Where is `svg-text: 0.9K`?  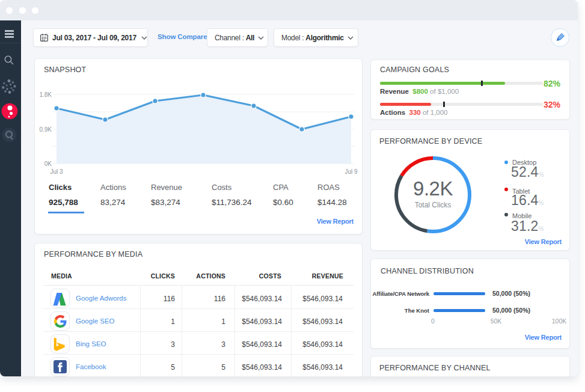 svg-text: 0.9K is located at coordinates (46, 130).